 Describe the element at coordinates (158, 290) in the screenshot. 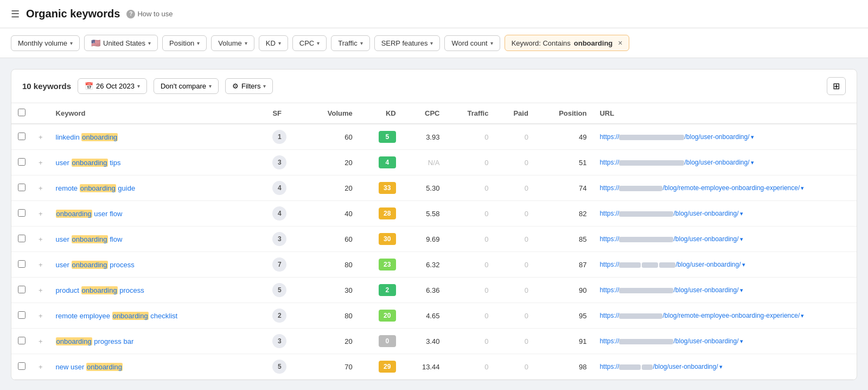

I see `keyword-cell: product onboarding process` at that location.